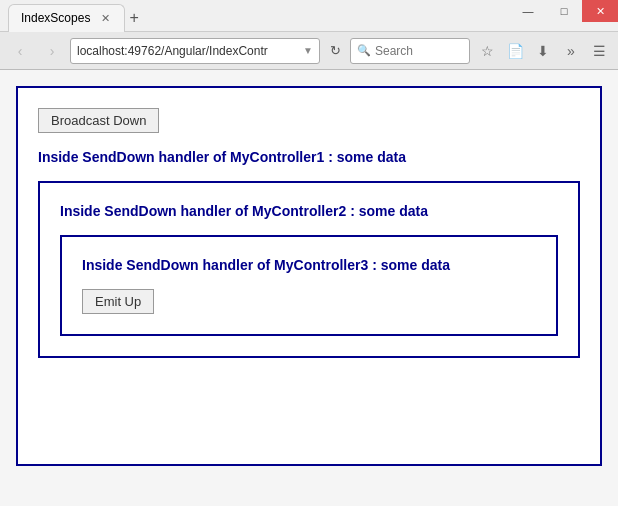 The image size is (618, 506). Describe the element at coordinates (308, 50) in the screenshot. I see `url-dropdown-icon: ▼` at that location.